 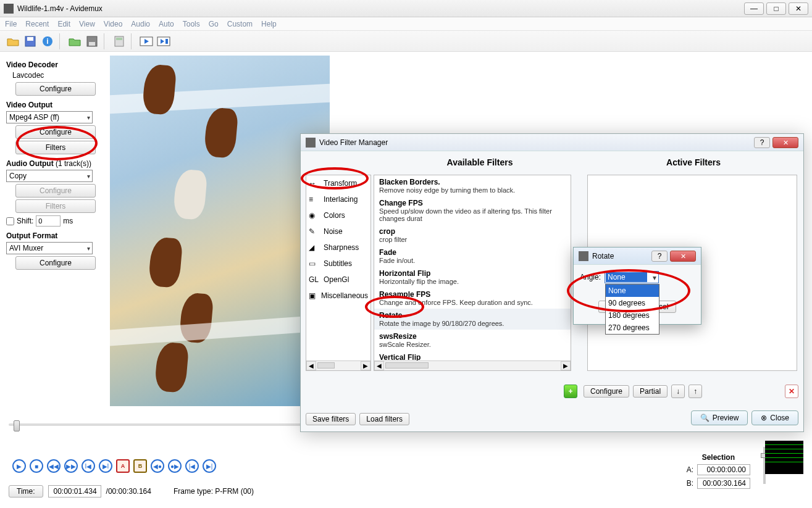 I want to click on goto-start-button: |◀, so click(x=192, y=466).